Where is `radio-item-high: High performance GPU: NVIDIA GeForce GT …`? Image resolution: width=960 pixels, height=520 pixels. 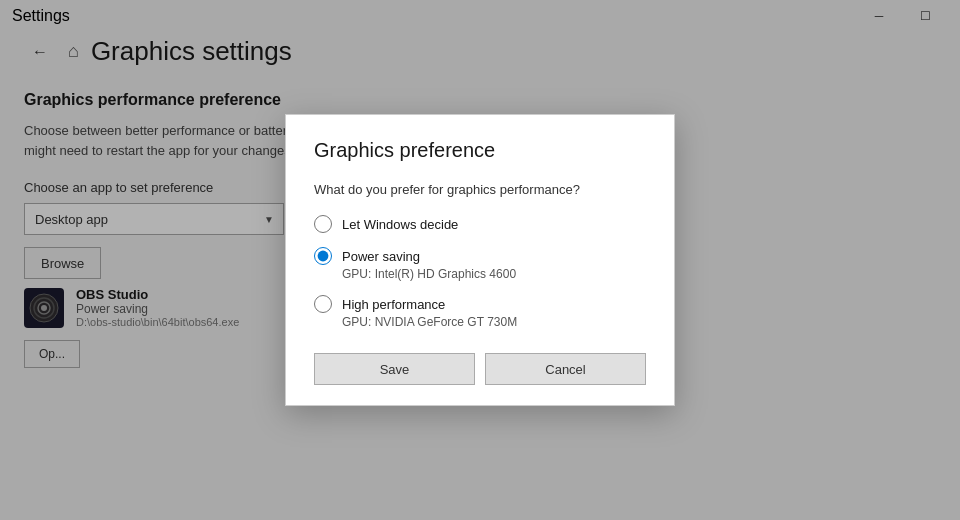 radio-item-high: High performance GPU: NVIDIA GeForce GT … is located at coordinates (480, 312).